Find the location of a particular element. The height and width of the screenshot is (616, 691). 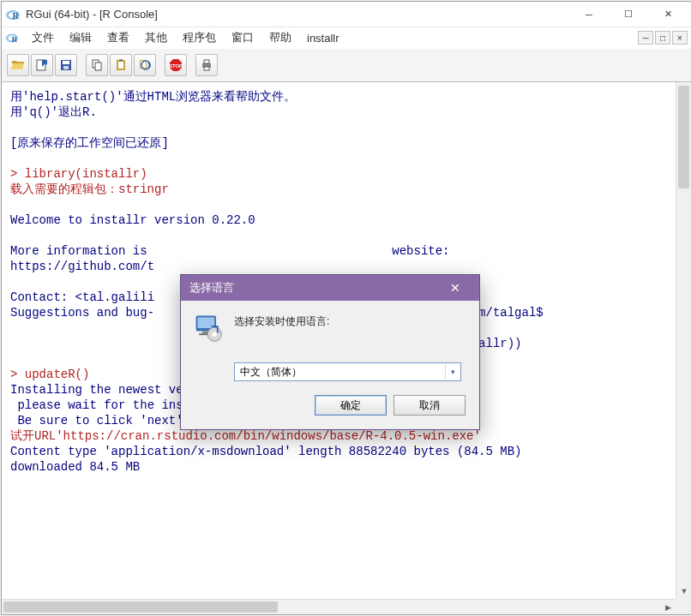

dialog-close-button: ✕ is located at coordinates (455, 288).